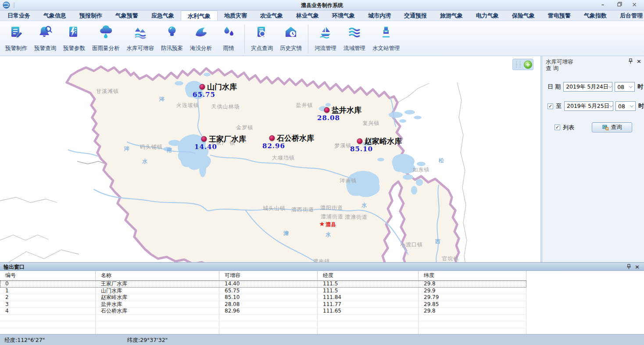 This screenshot has width=644, height=345. Describe the element at coordinates (262, 32) in the screenshot. I see `doc-magnifier-icon` at that location.